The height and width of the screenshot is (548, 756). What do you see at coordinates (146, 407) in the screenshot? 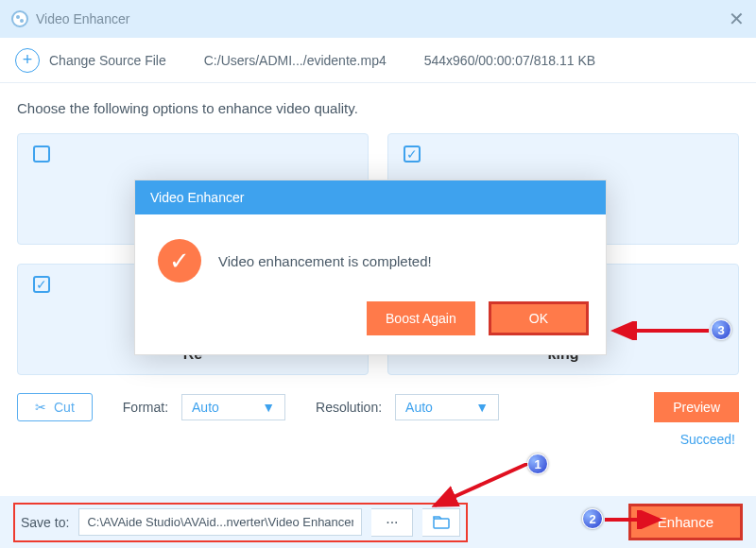
I see `format-label: Format:` at bounding box center [146, 407].